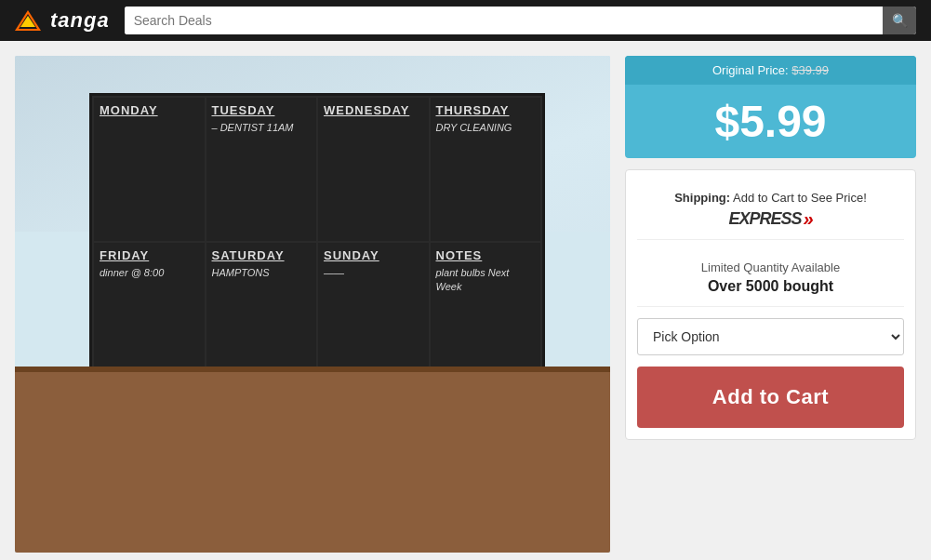 The height and width of the screenshot is (560, 931). Describe the element at coordinates (770, 397) in the screenshot. I see `add-to-cart-button: Add to Cart` at that location.